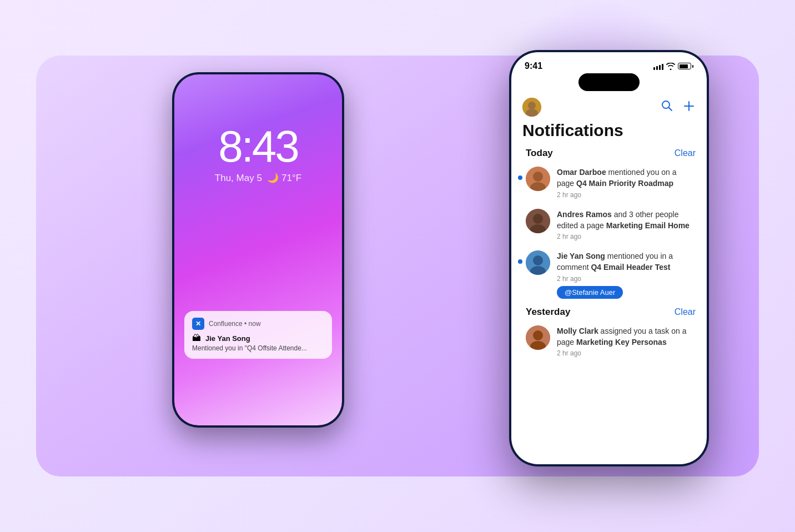 This screenshot has width=795, height=532. What do you see at coordinates (626, 237) in the screenshot?
I see `notif-time-2: 2 hr ago` at bounding box center [626, 237].